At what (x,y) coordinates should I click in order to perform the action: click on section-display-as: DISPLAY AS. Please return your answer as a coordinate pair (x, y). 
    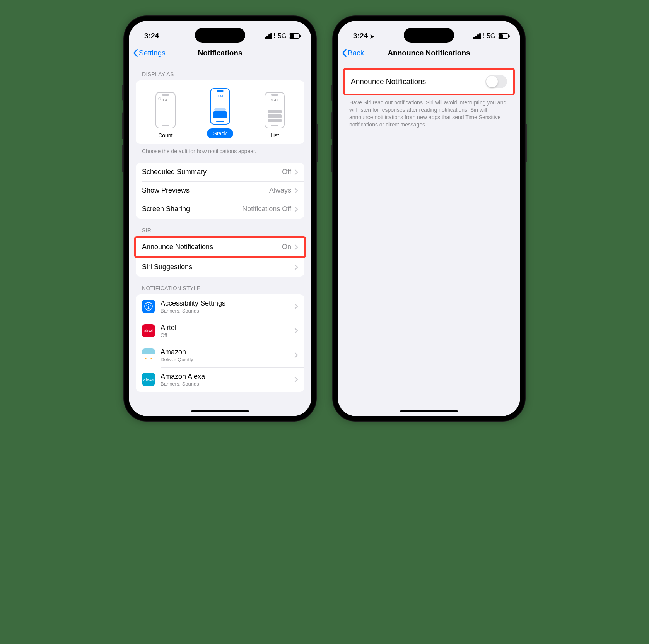
    Looking at the image, I should click on (220, 72).